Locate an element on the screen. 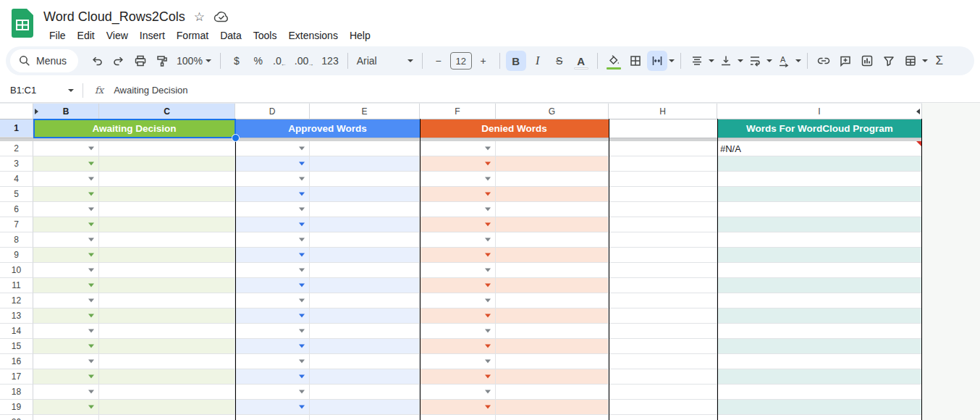  cell-D10 is located at coordinates (272, 271).